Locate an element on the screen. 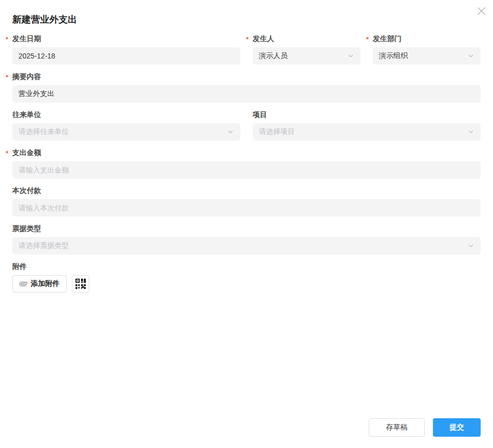  expense-amount-field: * 支出金额 is located at coordinates (246, 164).